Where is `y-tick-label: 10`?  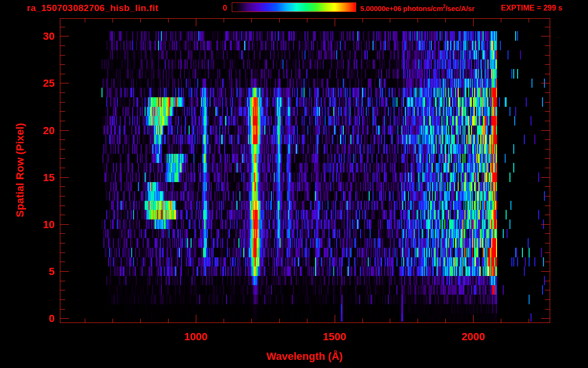 y-tick-label: 10 is located at coordinates (43, 225).